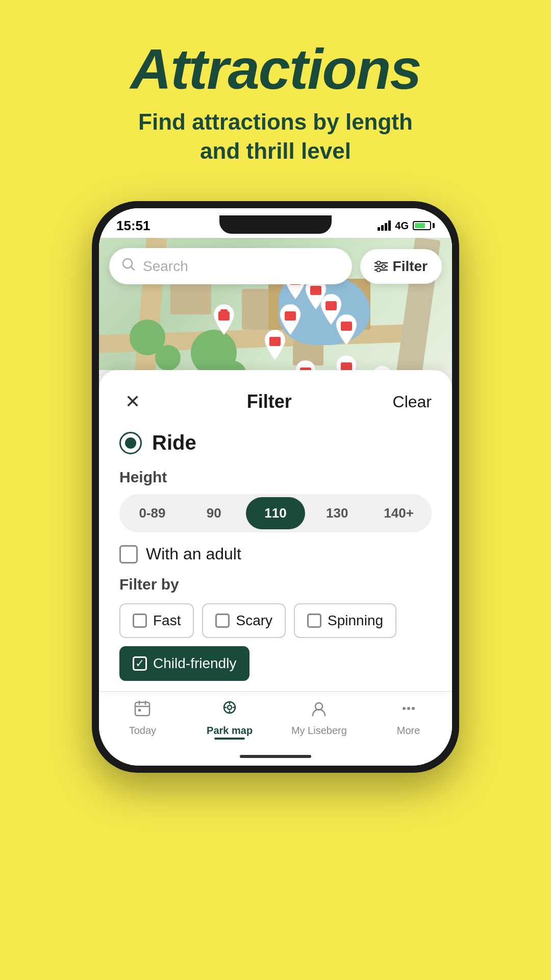 The image size is (551, 980). Describe the element at coordinates (276, 443) in the screenshot. I see `ride-option: Ride` at that location.